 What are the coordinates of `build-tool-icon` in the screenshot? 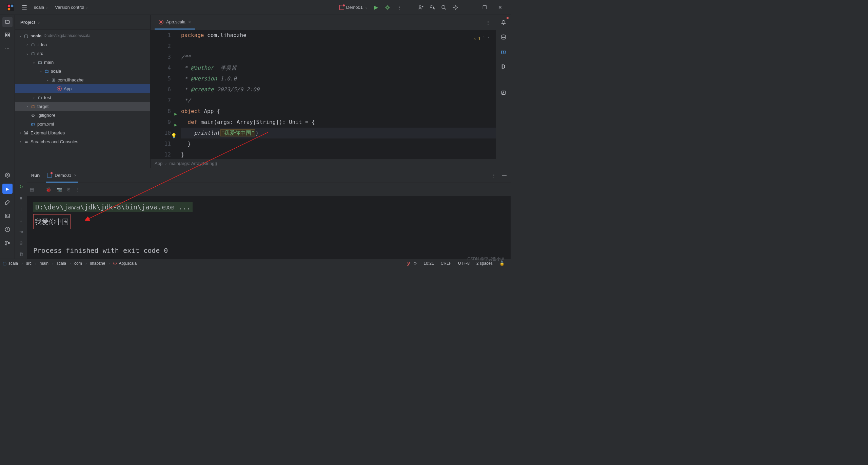 It's located at (7, 202).